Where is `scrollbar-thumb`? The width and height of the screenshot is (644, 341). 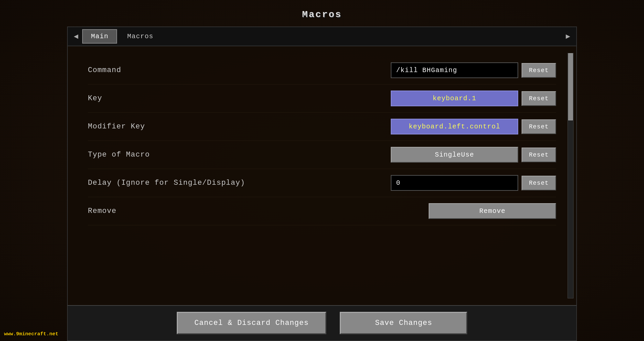 scrollbar-thumb is located at coordinates (571, 87).